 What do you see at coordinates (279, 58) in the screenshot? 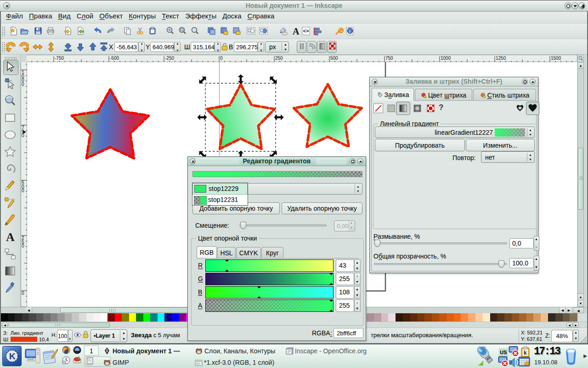
I see `svg-text: 250` at bounding box center [279, 58].